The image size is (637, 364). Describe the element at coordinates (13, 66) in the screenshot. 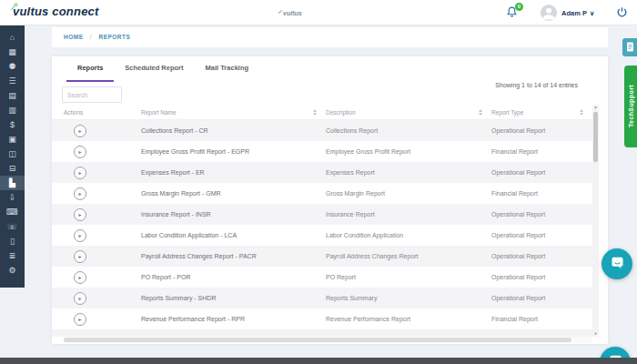

I see `sidebar-item-team: ⚉` at that location.